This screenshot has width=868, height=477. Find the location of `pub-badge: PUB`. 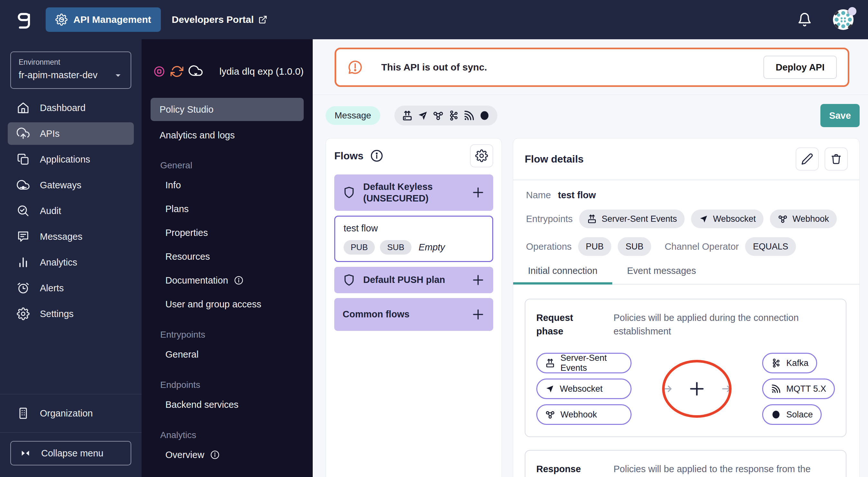

pub-badge: PUB is located at coordinates (359, 247).